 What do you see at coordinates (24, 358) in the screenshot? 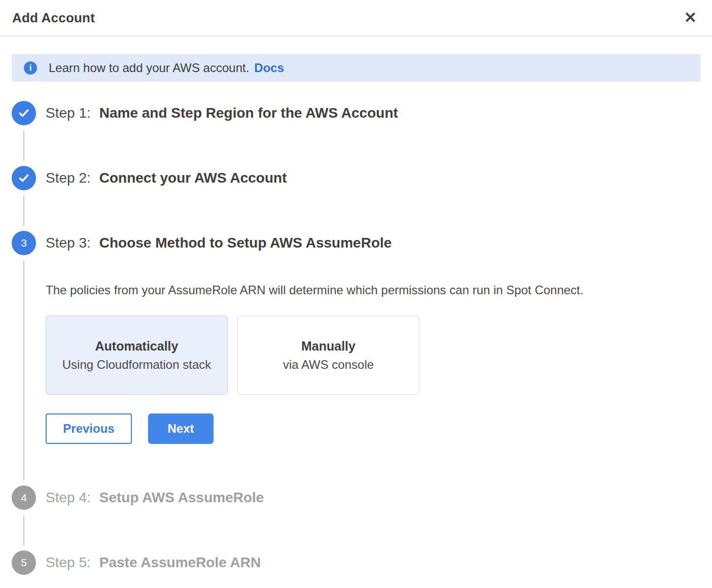
I see `step-3-rail: 3` at bounding box center [24, 358].